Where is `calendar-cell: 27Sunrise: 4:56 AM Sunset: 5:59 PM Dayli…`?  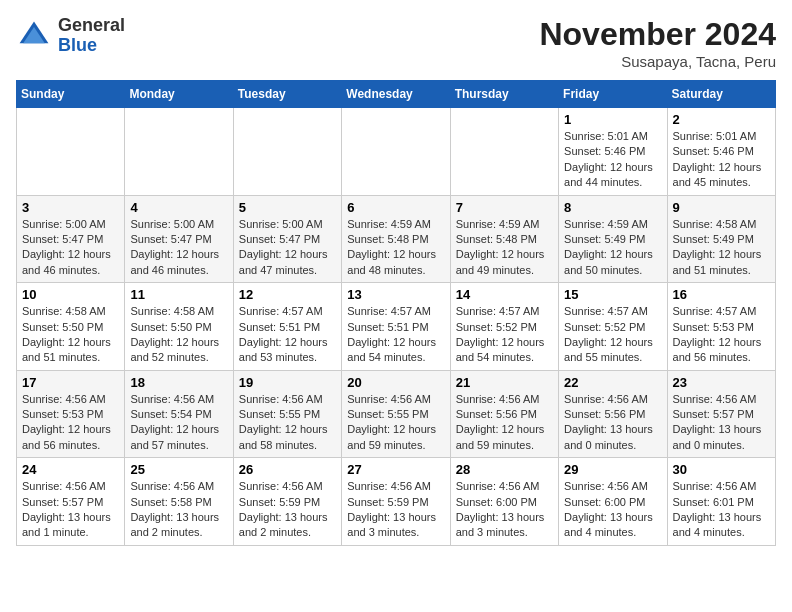
calendar-cell: 27Sunrise: 4:56 AM Sunset: 5:59 PM Dayli… is located at coordinates (396, 502).